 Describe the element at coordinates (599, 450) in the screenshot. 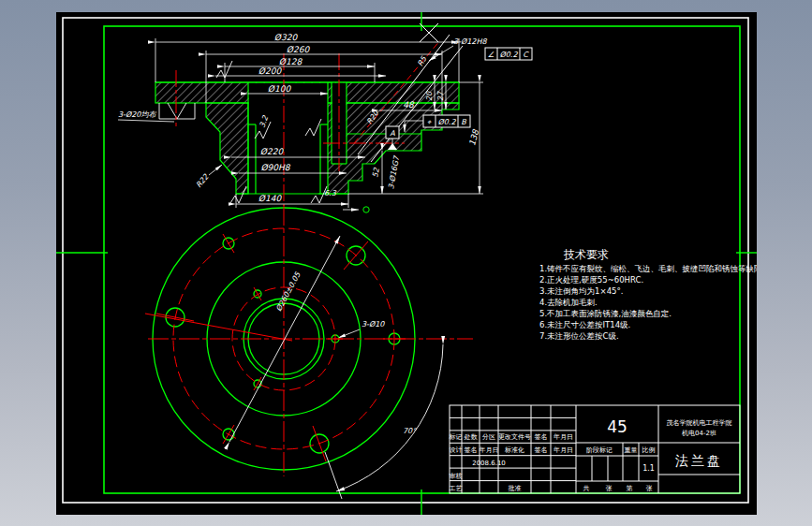

I see `stage-label: 阶段标记` at that location.